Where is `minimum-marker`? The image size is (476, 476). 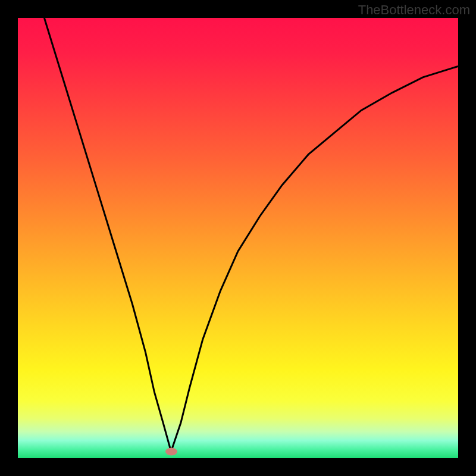
minimum-marker is located at coordinates (171, 451).